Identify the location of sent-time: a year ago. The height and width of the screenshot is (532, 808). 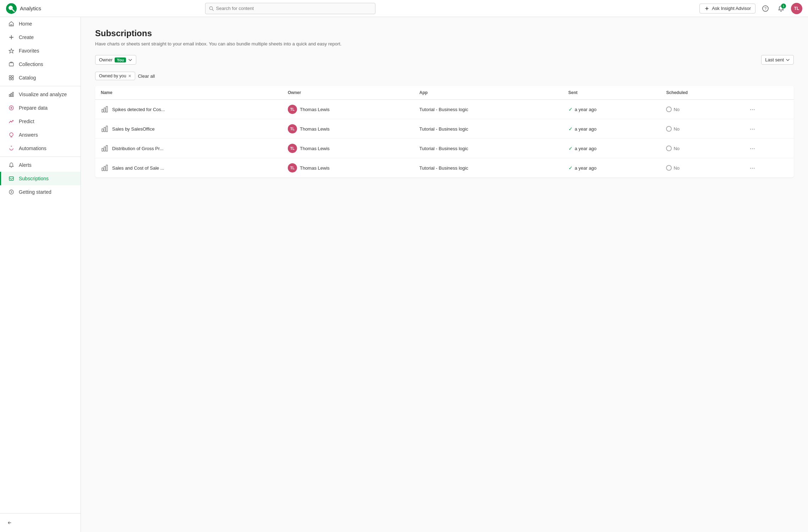
(586, 109).